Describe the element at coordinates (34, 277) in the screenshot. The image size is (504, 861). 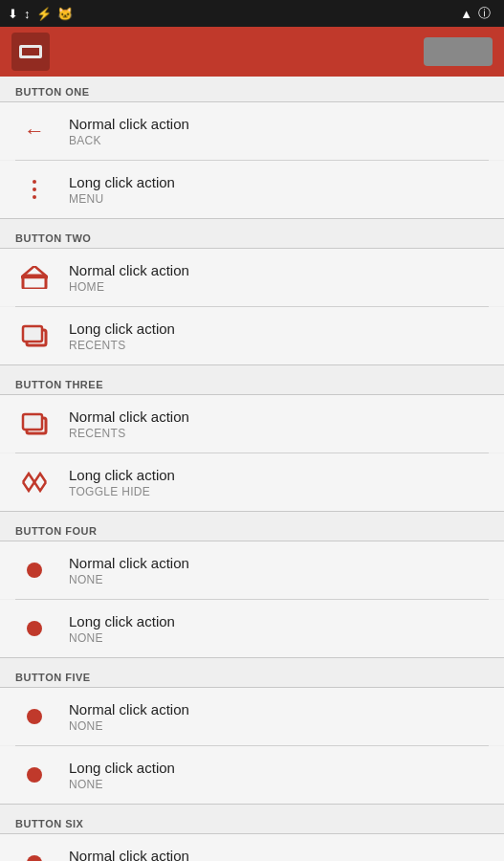
I see `icon-container-btn2-normal` at that location.